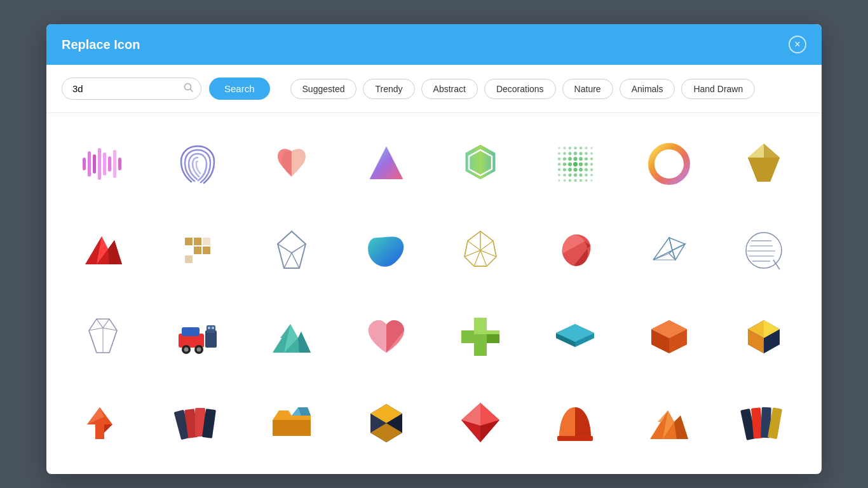 The width and height of the screenshot is (868, 488). I want to click on stone-red-icon, so click(575, 250).